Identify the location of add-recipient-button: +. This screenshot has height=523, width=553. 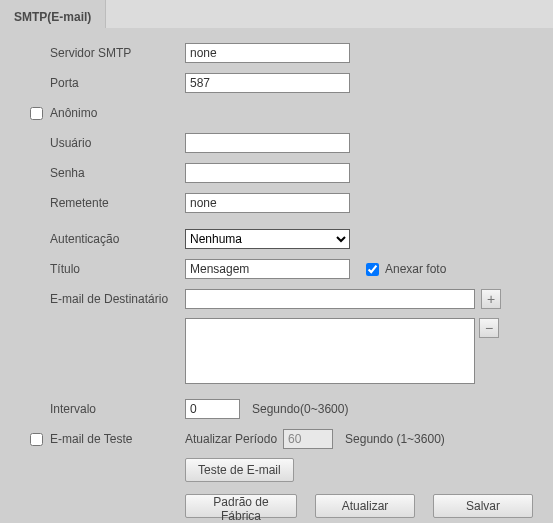
(491, 299).